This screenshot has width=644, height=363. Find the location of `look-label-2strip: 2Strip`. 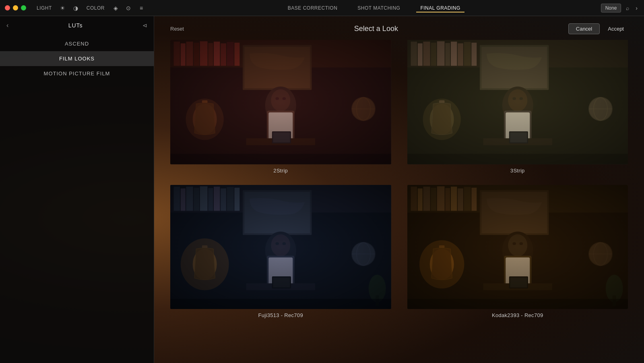

look-label-2strip: 2Strip is located at coordinates (281, 171).